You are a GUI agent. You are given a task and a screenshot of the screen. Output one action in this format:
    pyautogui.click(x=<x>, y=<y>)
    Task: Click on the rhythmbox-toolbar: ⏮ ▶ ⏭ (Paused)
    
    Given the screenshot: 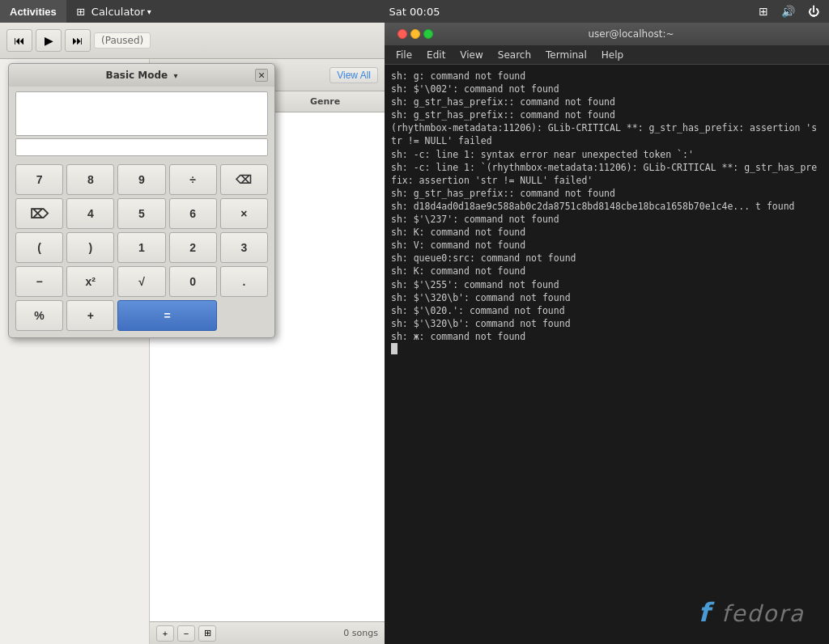 What is the action you would take?
    pyautogui.click(x=193, y=40)
    